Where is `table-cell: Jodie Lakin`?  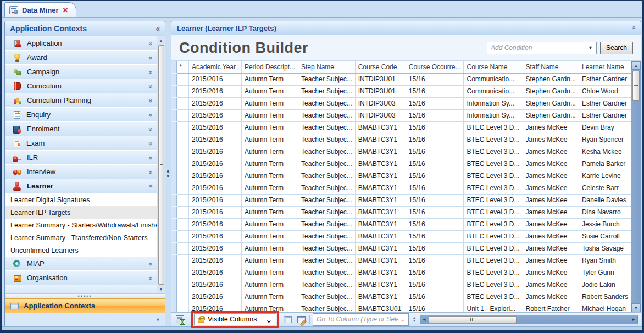
table-cell: Jodie Lakin is located at coordinates (604, 285).